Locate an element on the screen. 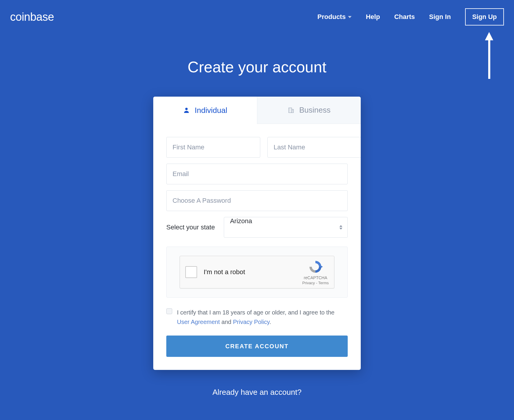  create-account-button: CREATE ACCOUNT is located at coordinates (257, 346).